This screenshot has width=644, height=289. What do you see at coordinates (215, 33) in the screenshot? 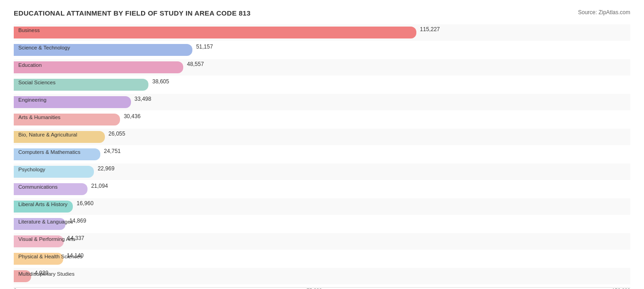
I see `bar-fill: Business` at bounding box center [215, 33].